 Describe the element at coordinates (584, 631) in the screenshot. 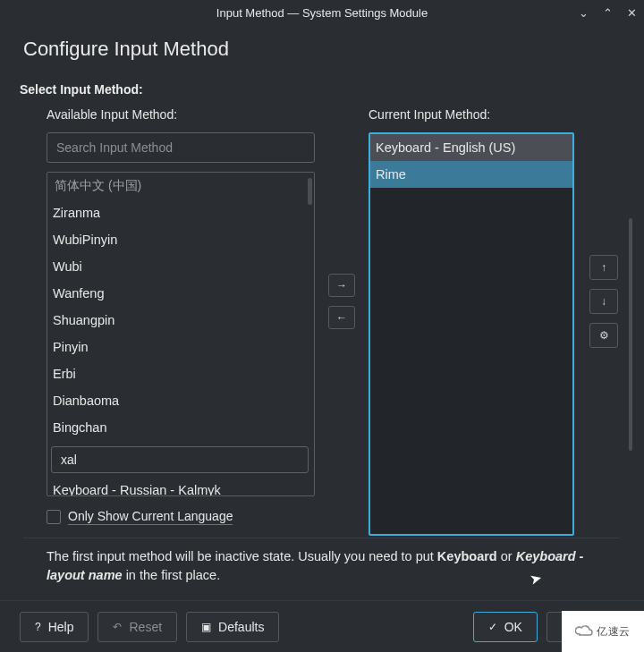

I see `cloud-icon` at that location.